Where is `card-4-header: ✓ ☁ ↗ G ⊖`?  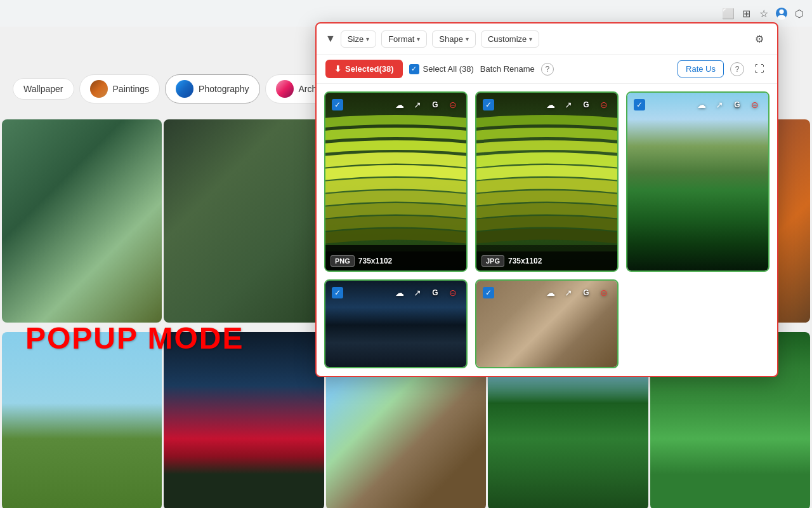 card-4-header: ✓ ☁ ↗ G ⊖ is located at coordinates (396, 293).